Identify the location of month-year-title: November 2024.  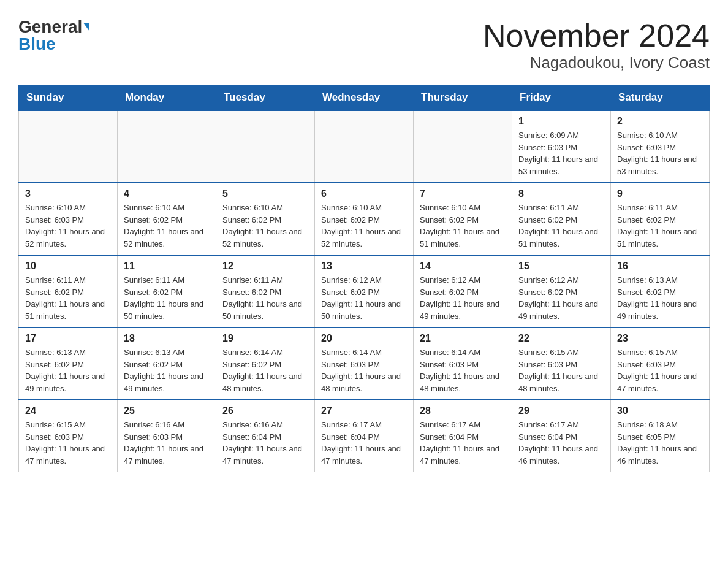
(596, 36).